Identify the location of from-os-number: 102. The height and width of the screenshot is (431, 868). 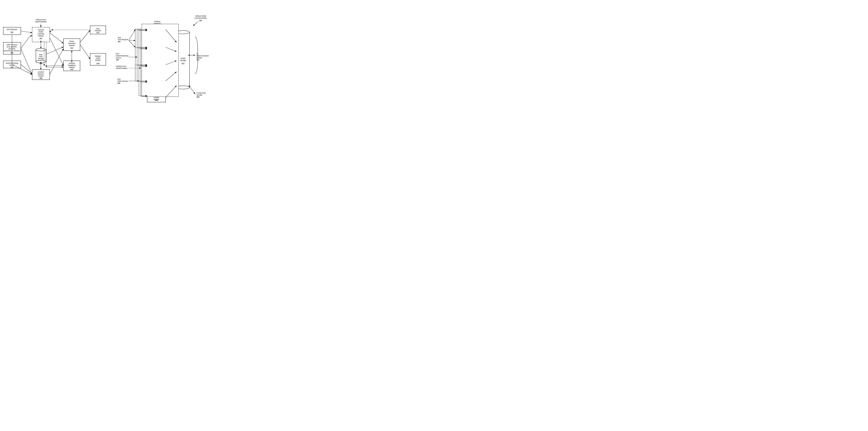
(119, 83).